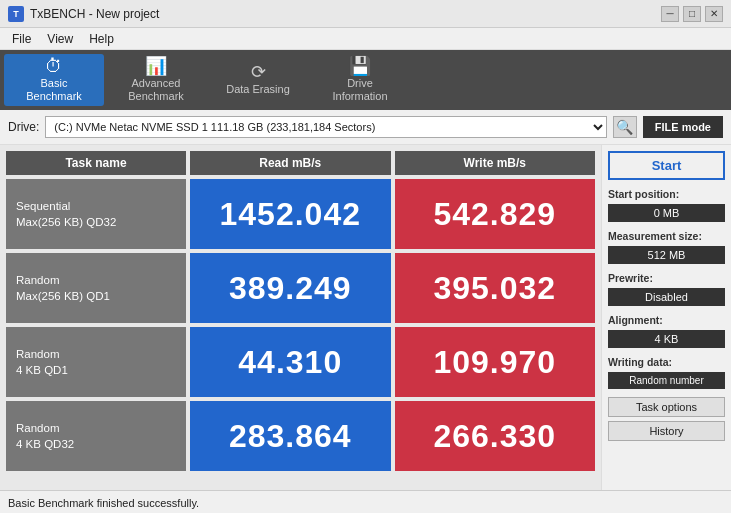 This screenshot has width=731, height=513. What do you see at coordinates (666, 431) in the screenshot?
I see `history-button: History` at bounding box center [666, 431].